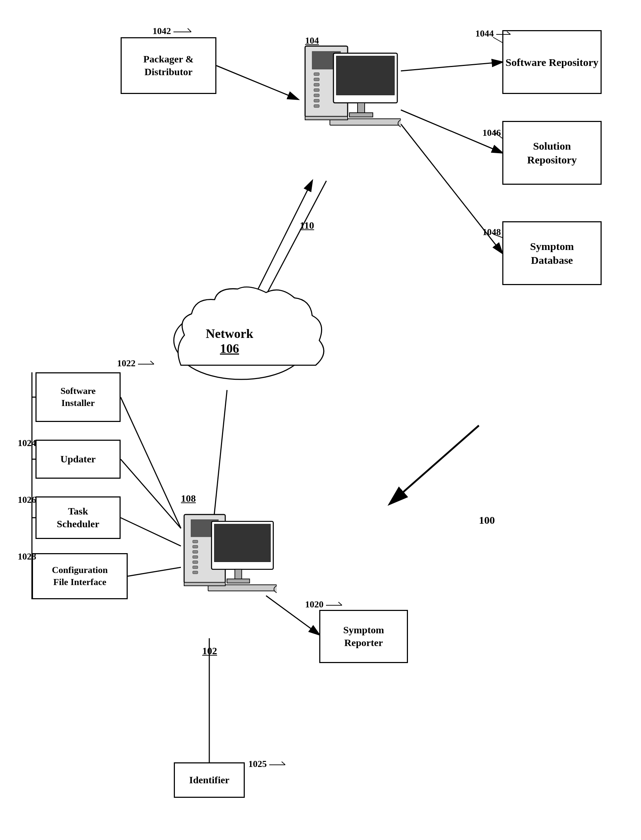  What do you see at coordinates (169, 66) in the screenshot?
I see `packager-distributor-label: Packager &Distributor` at bounding box center [169, 66].